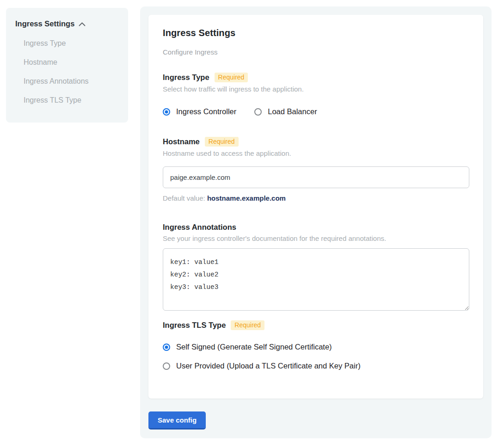 The width and height of the screenshot is (504, 448). Describe the element at coordinates (316, 347) in the screenshot. I see `radio-option-self-signed: Self Signed (Generate Self Signed Certif…` at that location.